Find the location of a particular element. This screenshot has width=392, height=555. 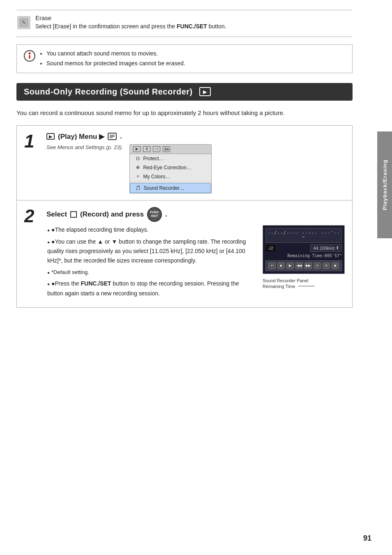

warning-item-2: Sound memos for protected images cannot … is located at coordinates (116, 64).